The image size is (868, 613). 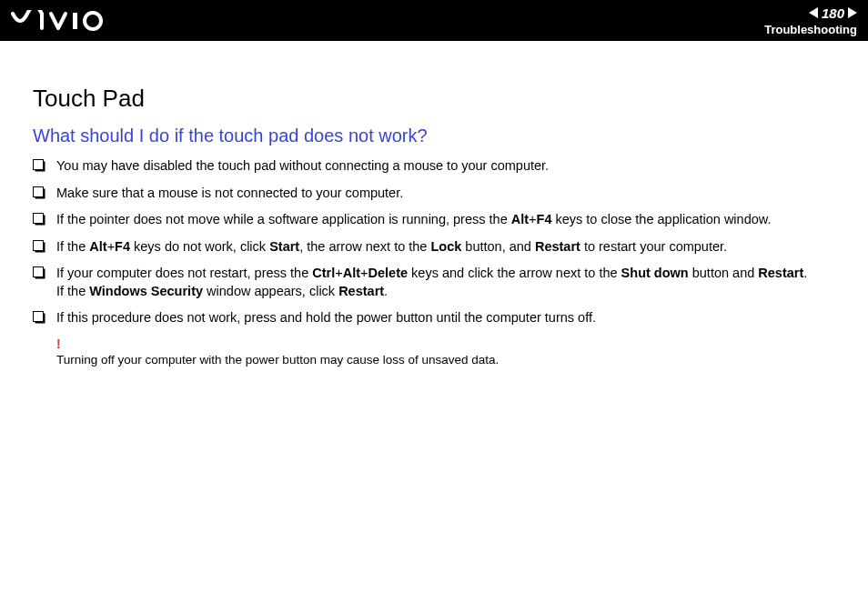 I want to click on sub-heading: What should I do if the touch pad does n…, so click(x=436, y=136).